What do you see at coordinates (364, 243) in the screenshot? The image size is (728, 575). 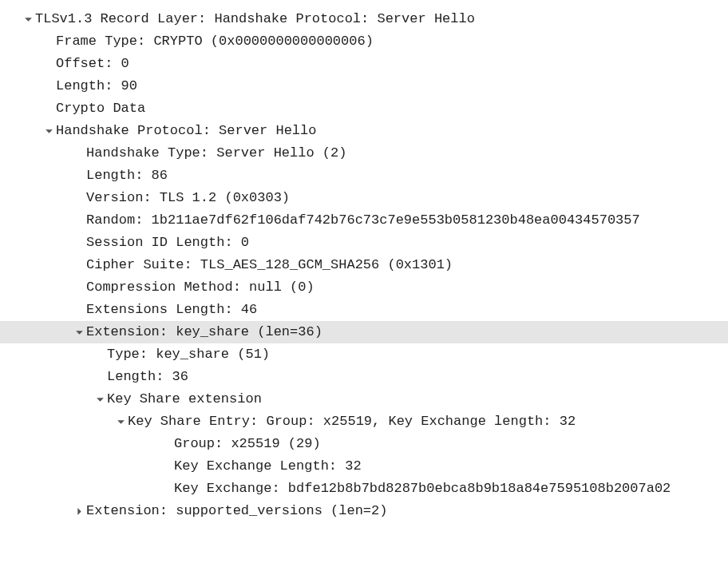 I see `tree-row-session-id-length: Session ID Length: 0` at bounding box center [364, 243].